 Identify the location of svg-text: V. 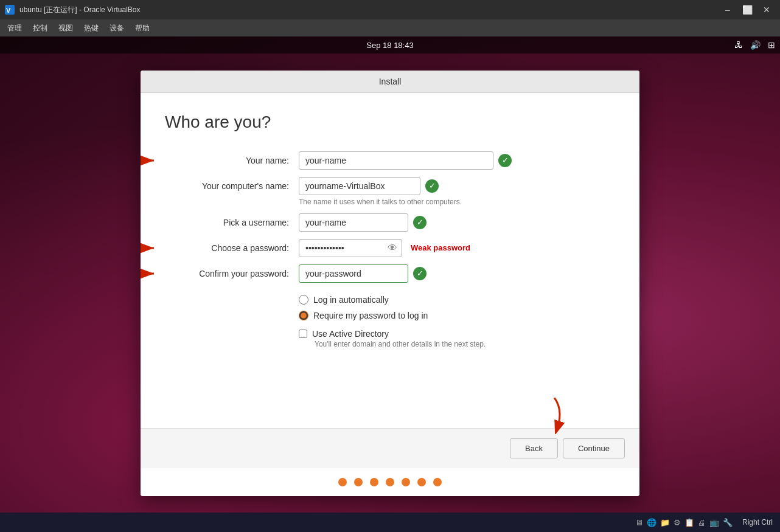
(9, 10).